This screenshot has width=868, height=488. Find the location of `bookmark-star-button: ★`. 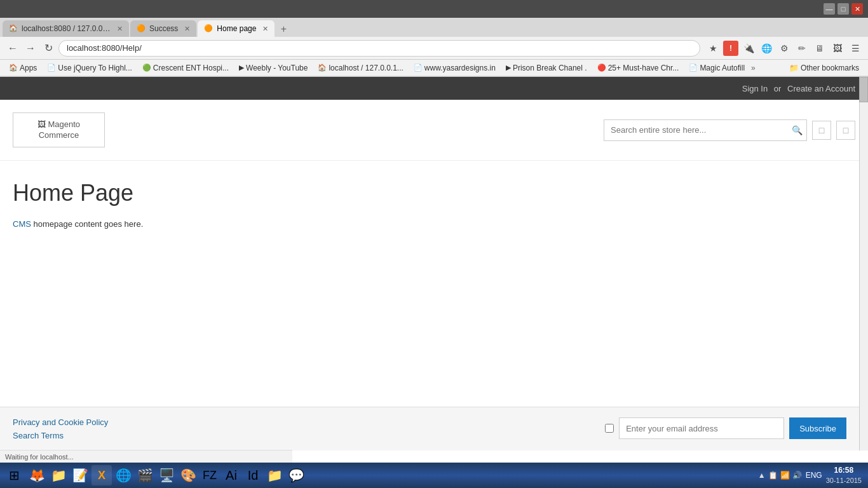

bookmark-star-button: ★ is located at coordinates (713, 48).